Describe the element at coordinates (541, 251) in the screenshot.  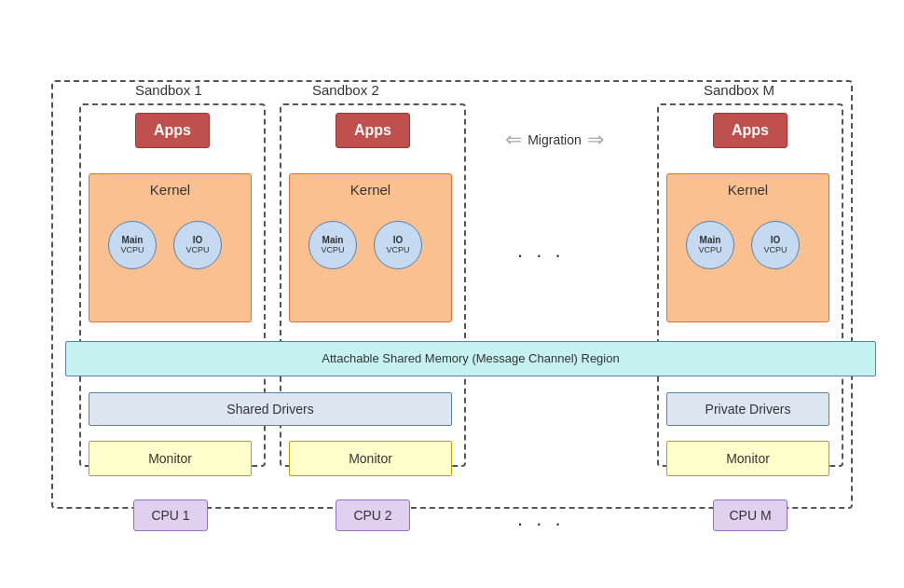
I see `middle-dots: . . .` at that location.